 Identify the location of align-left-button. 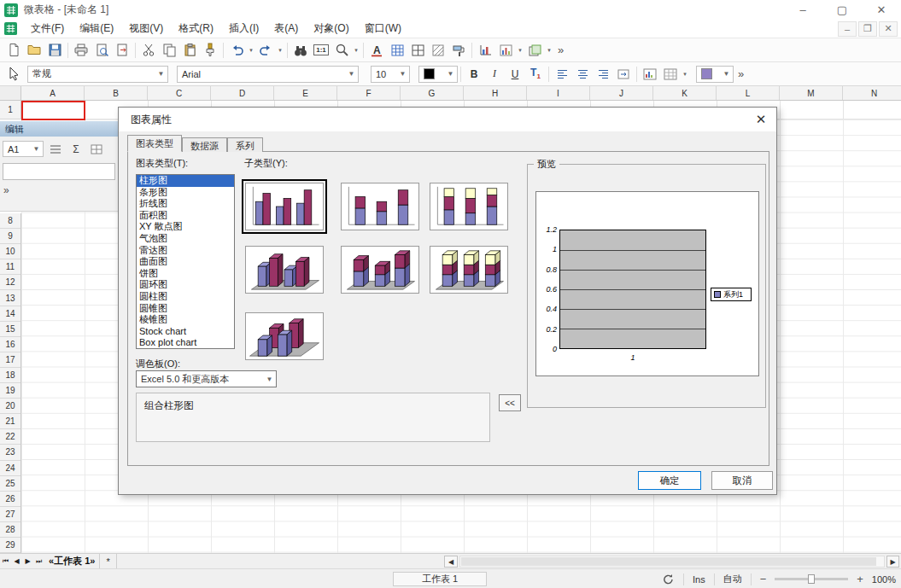
(562, 74).